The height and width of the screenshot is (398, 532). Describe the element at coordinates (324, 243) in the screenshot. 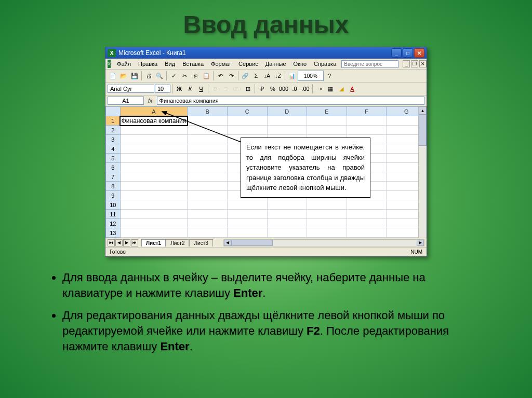

I see `horizontal-scrollbar: ◀ ▶` at that location.